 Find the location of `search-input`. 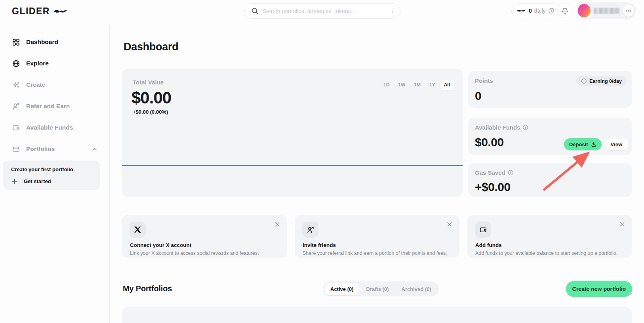

search-input is located at coordinates (326, 11).